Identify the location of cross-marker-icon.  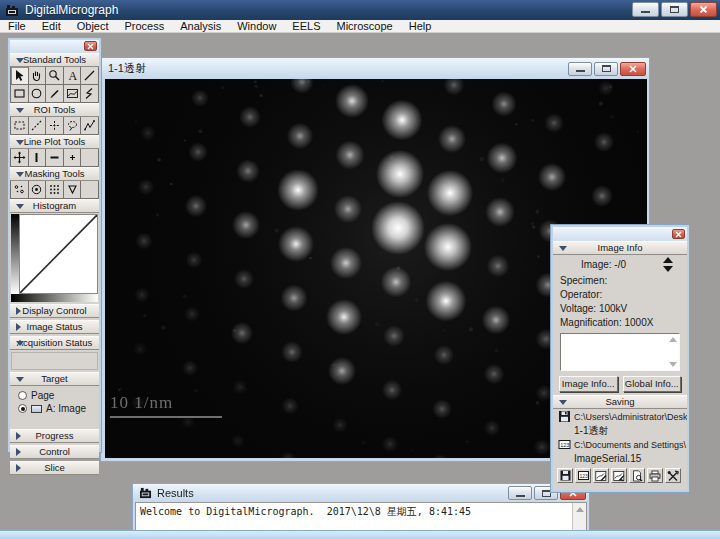
(54, 126).